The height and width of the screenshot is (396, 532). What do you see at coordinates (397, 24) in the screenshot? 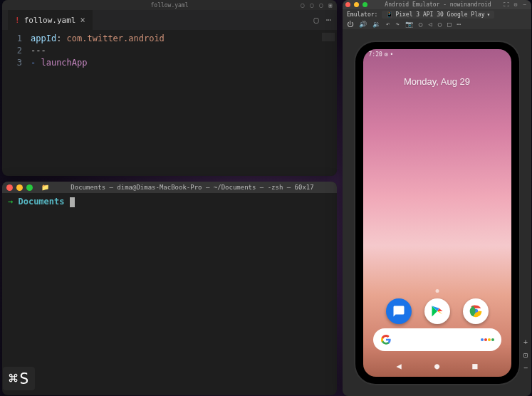
I see `rotate-right-icon: ↷` at bounding box center [397, 24].